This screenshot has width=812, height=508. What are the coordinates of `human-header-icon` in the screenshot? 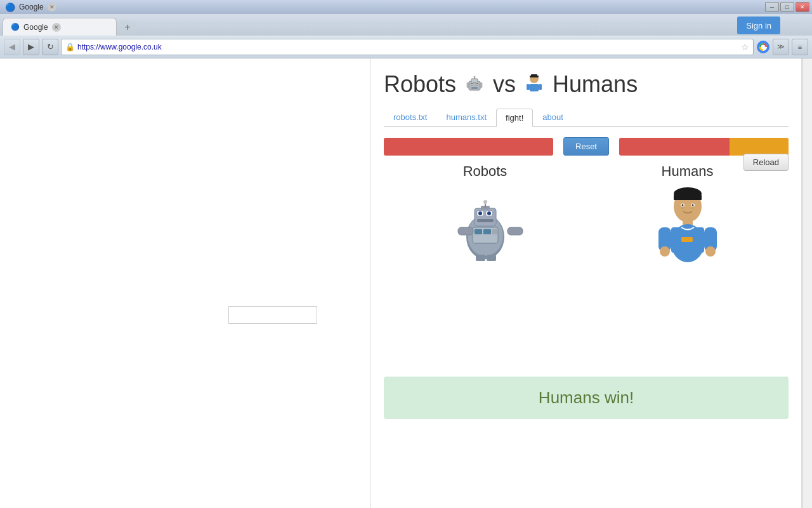 It's located at (534, 84).